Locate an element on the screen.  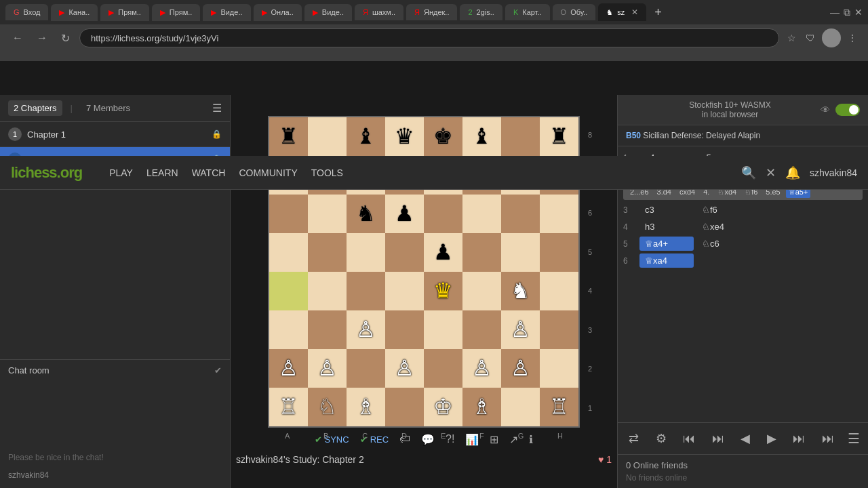
square-a8: ♜ is located at coordinates (289, 137).